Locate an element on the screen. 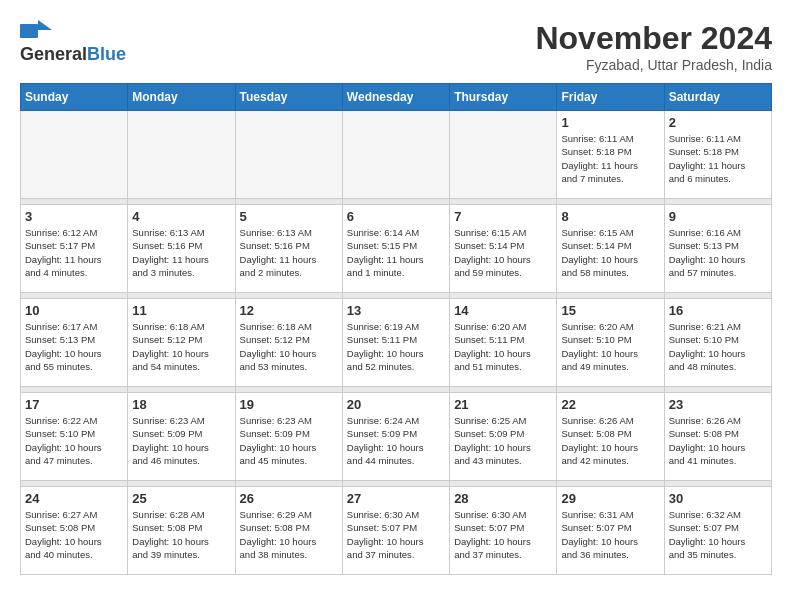  day-number: 30 is located at coordinates (718, 498).